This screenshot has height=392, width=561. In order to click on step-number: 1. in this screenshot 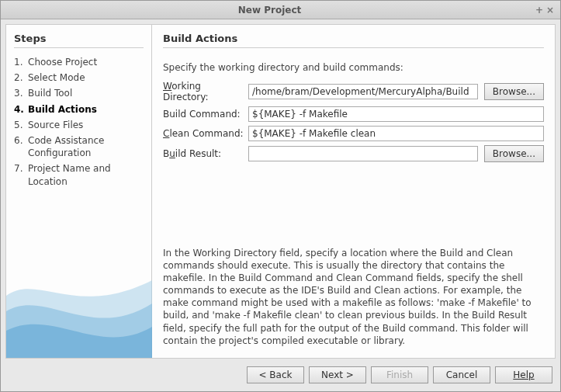, I will do `click(21, 62)`.